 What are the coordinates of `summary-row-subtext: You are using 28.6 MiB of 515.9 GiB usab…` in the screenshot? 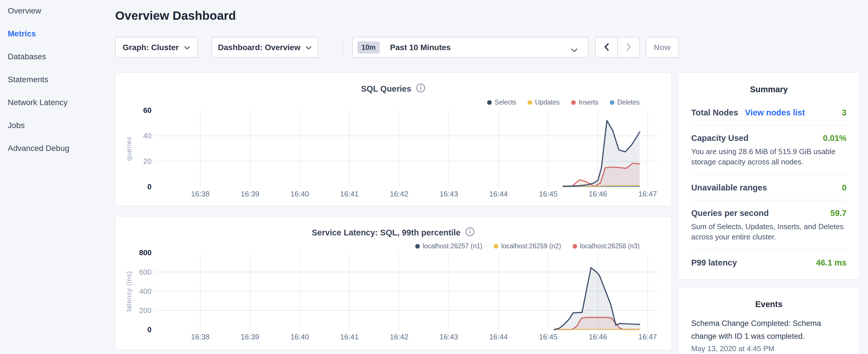 It's located at (769, 157).